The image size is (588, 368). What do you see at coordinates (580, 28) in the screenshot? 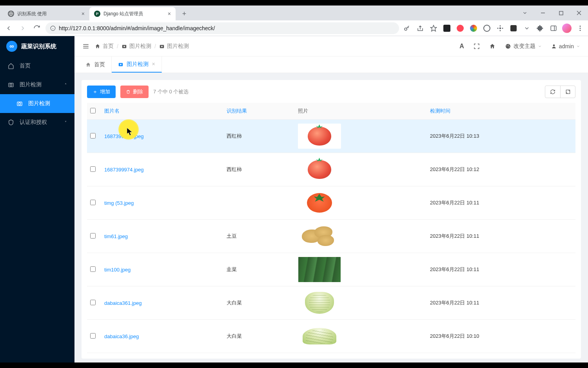
I see `menu-icon` at bounding box center [580, 28].